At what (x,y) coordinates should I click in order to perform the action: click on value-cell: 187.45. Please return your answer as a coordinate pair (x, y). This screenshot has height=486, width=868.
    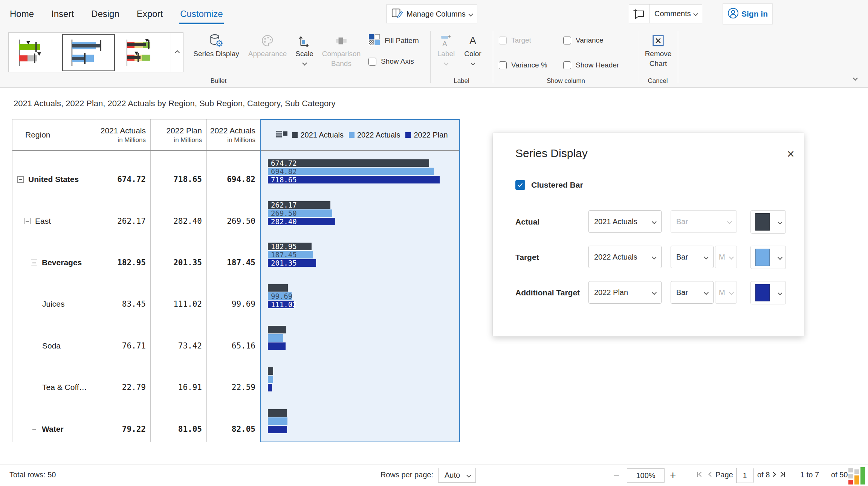
    Looking at the image, I should click on (234, 255).